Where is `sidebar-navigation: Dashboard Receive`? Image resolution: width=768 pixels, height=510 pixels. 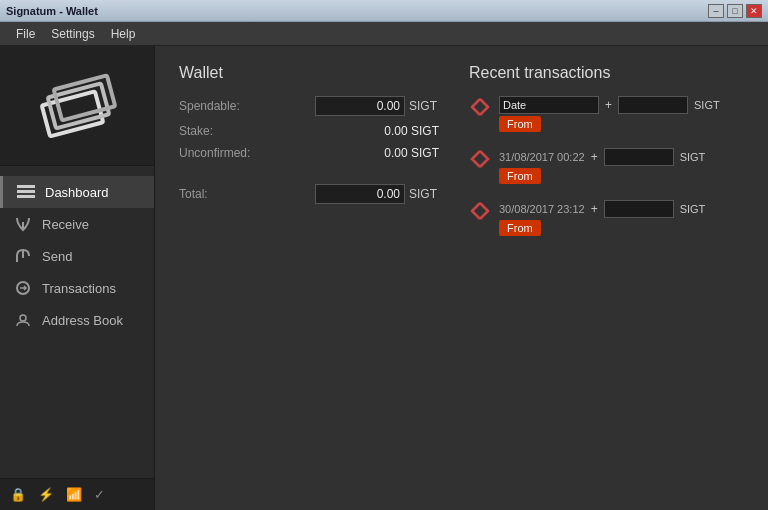
sidebar-navigation: Dashboard Receive is located at coordinates (77, 322).